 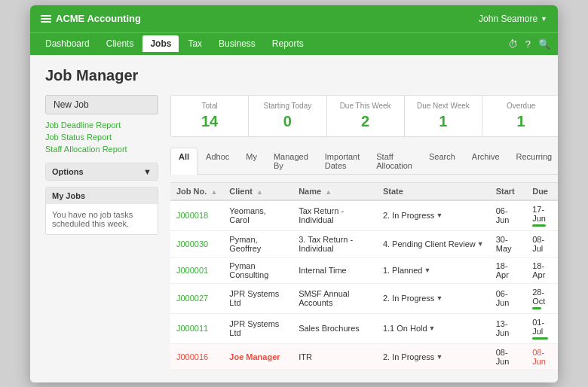 I want to click on options-header: Options ▼, so click(x=102, y=172).